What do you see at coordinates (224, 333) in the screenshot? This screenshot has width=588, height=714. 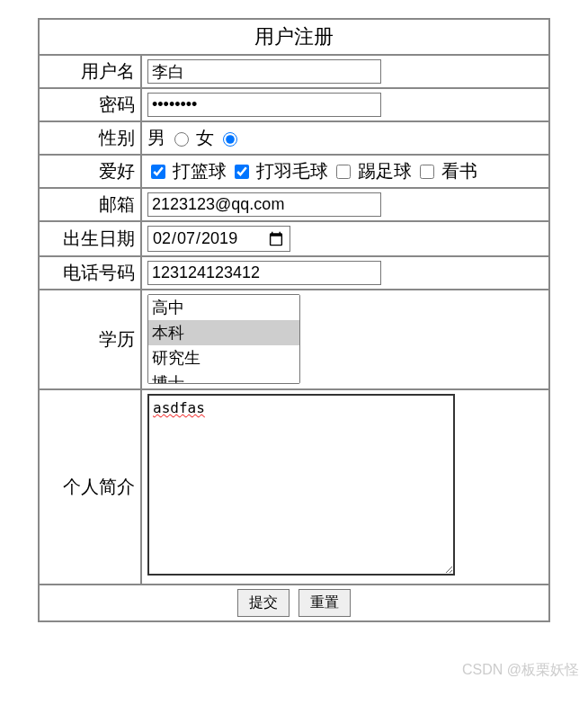 I see `education-option: 本科` at bounding box center [224, 333].